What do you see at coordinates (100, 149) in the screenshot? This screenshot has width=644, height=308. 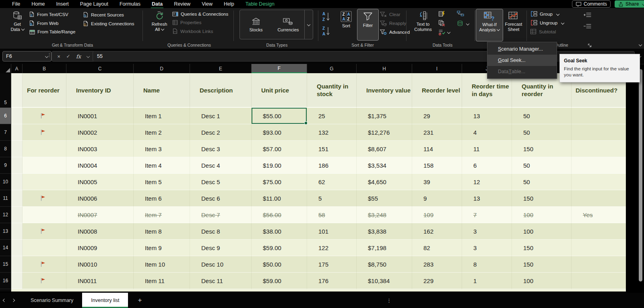 I see `cell-inventory-id: IN0003` at bounding box center [100, 149].